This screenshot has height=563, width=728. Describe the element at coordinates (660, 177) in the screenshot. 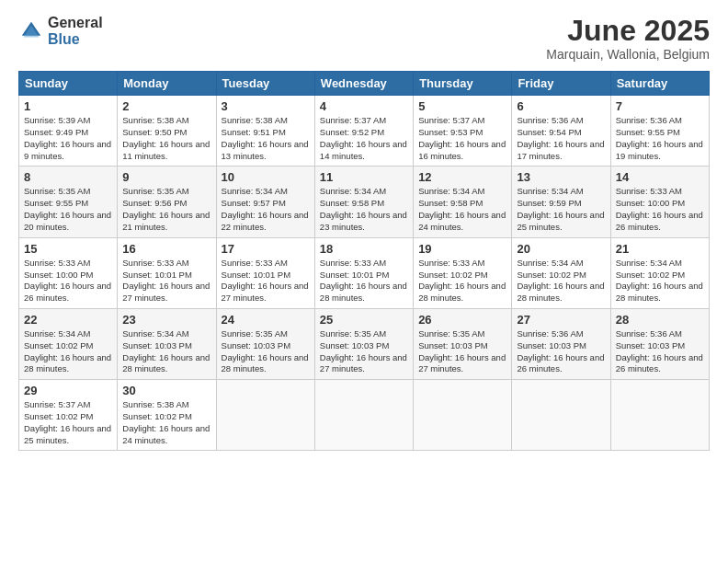

I see `day-number: 14` at that location.